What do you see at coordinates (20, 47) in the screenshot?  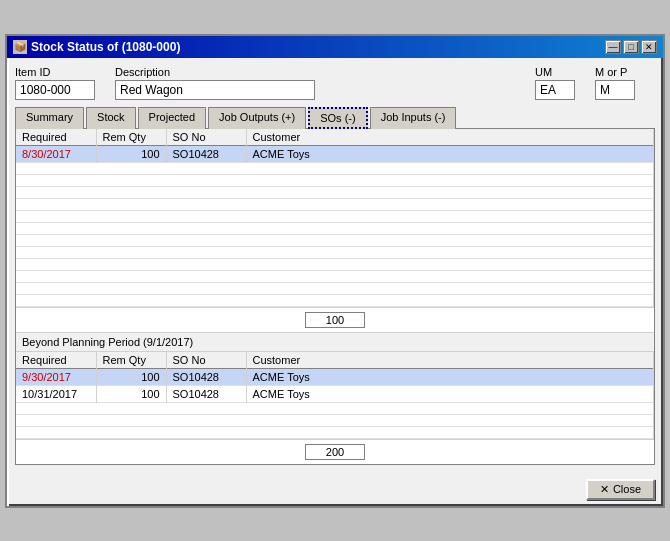 I see `window-icon: 📦` at bounding box center [20, 47].